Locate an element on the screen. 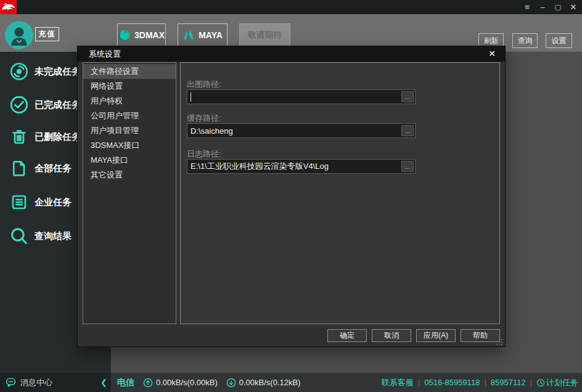 The image size is (582, 392). sidebar-item-label: 企业任务 is located at coordinates (53, 202).